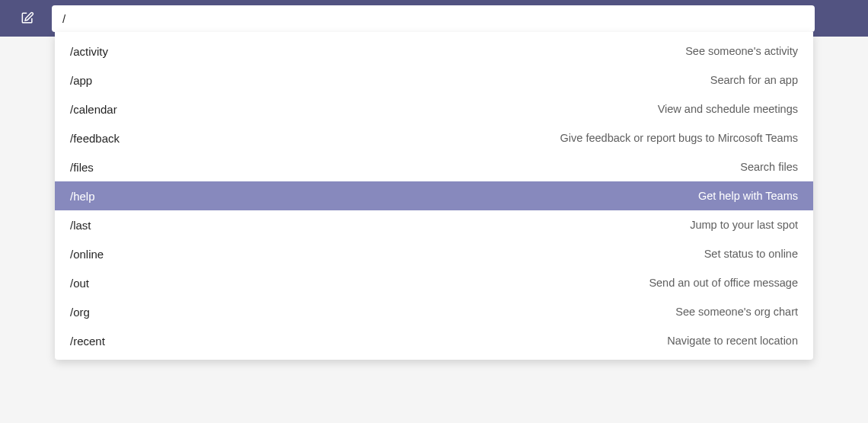 The height and width of the screenshot is (423, 868). Describe the element at coordinates (433, 18) in the screenshot. I see `search-wrapper` at that location.